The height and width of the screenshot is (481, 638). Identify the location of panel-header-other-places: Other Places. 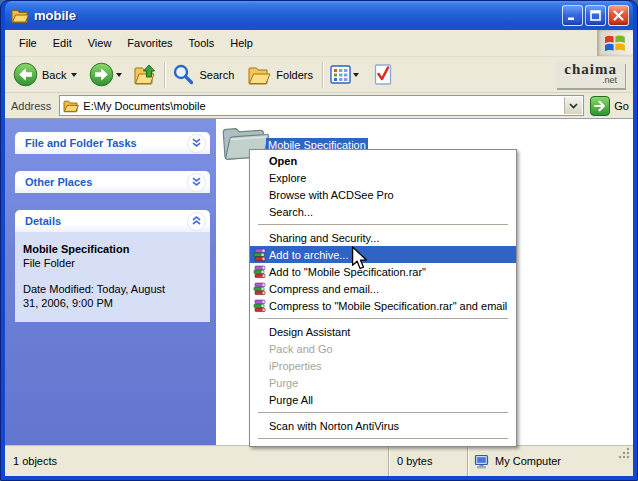
(112, 182).